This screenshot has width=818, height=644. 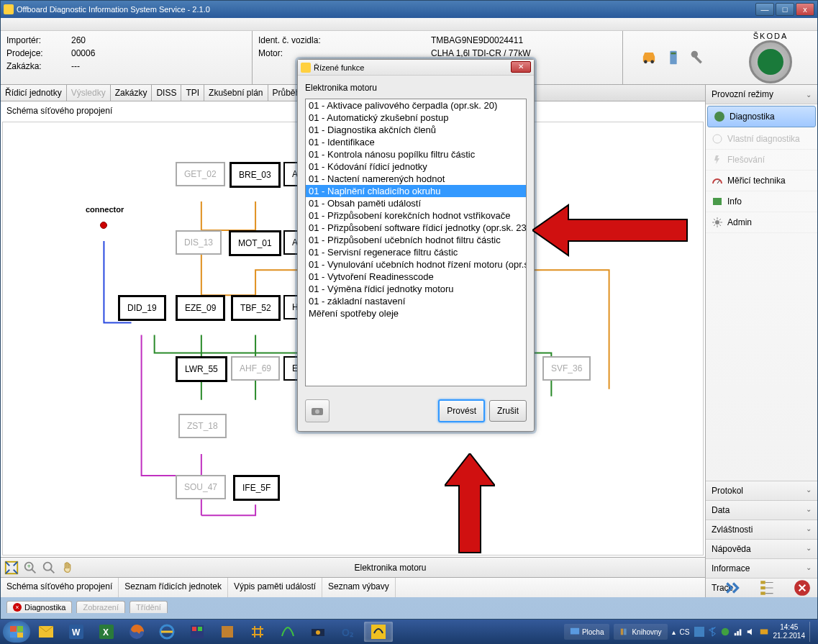 I want to click on lang-indicator: CS, so click(x=685, y=632).